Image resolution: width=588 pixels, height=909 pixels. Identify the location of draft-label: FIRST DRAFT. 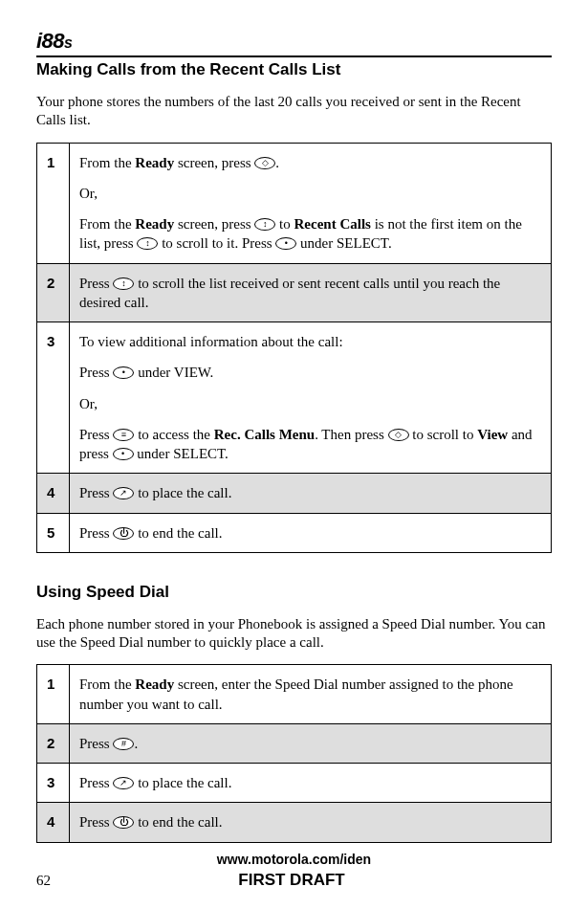
(291, 880).